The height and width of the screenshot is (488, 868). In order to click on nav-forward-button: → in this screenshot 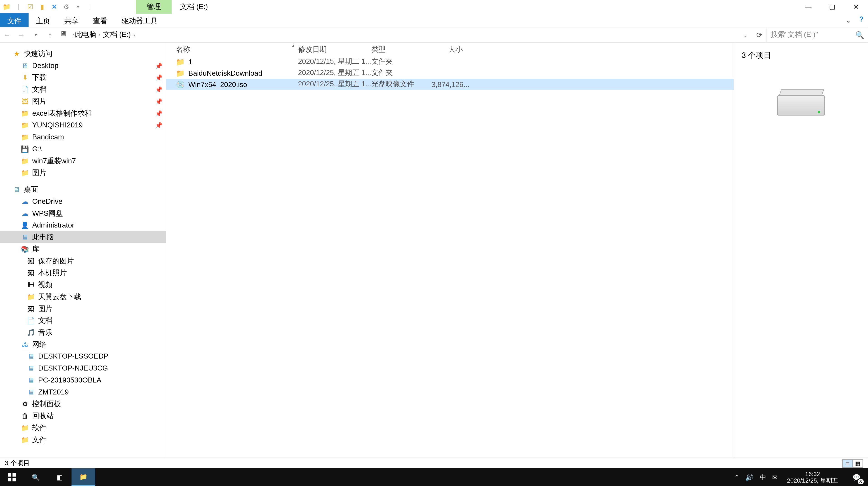, I will do `click(22, 35)`.